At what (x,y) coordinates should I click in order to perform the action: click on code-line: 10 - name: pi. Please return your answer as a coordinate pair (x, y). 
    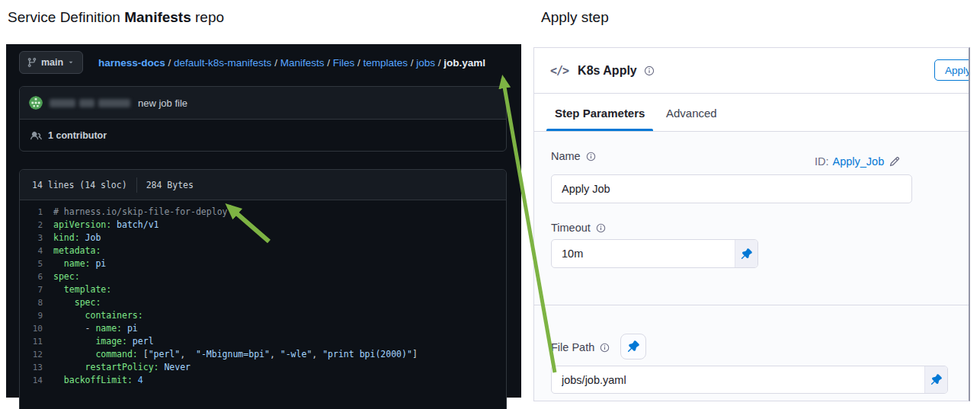
    Looking at the image, I should click on (263, 329).